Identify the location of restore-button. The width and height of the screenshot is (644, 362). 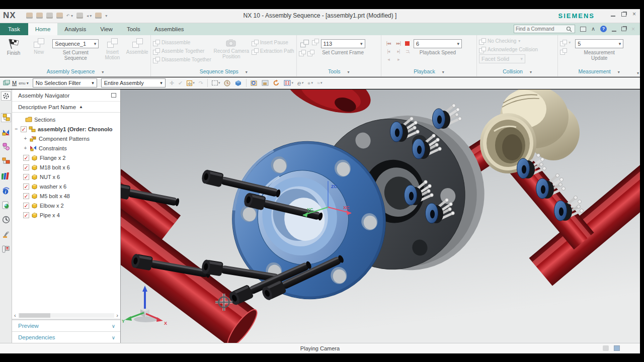
(624, 14).